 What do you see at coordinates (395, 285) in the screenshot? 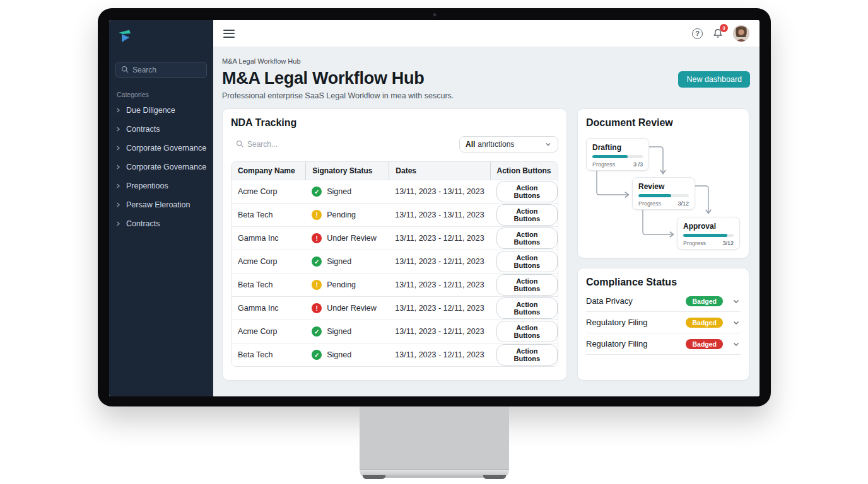
I see `table-row: Beta Tech Pending 13/11, 2023 - 12/11, 2…` at bounding box center [395, 285].